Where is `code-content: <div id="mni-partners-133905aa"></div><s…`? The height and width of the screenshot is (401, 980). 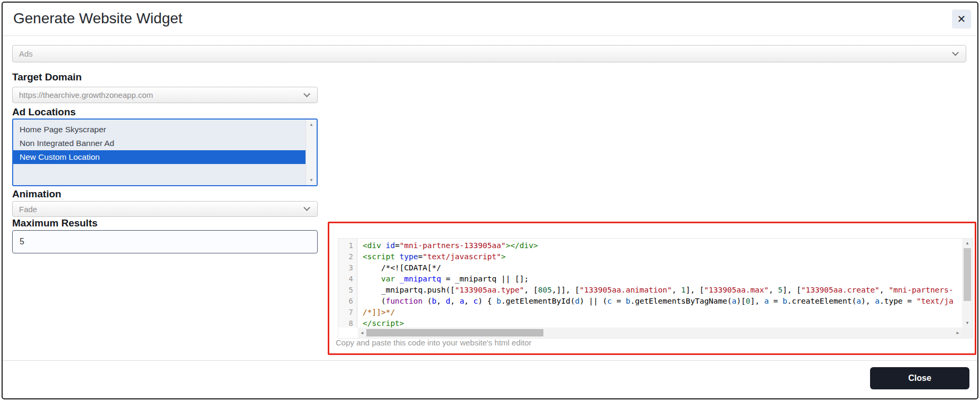 code-content: <div id="mni-partners-133905aa"></div><s… is located at coordinates (660, 283).